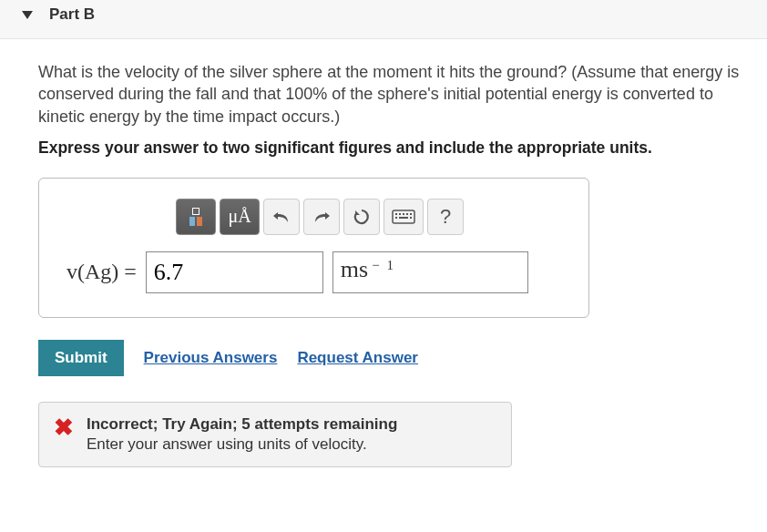  Describe the element at coordinates (389, 358) in the screenshot. I see `submit-row: Submit Previous Answers Request Answer` at that location.